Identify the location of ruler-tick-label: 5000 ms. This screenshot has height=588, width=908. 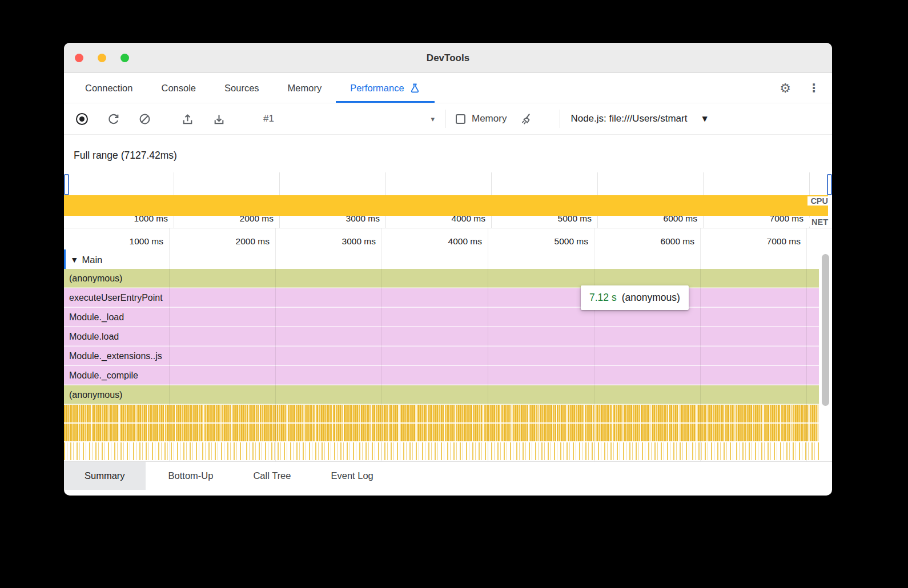
(571, 241).